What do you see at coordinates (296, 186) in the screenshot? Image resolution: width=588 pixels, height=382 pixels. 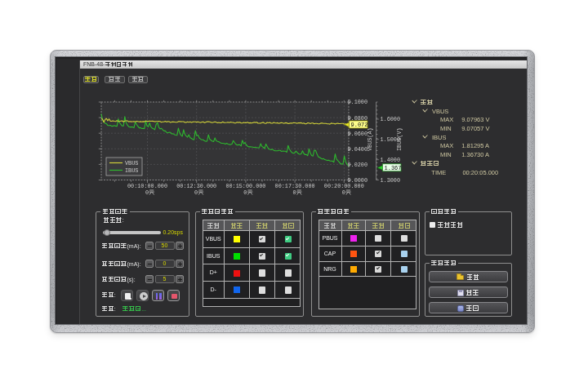 I see `svg-text: 00:17:30.000` at bounding box center [296, 186].